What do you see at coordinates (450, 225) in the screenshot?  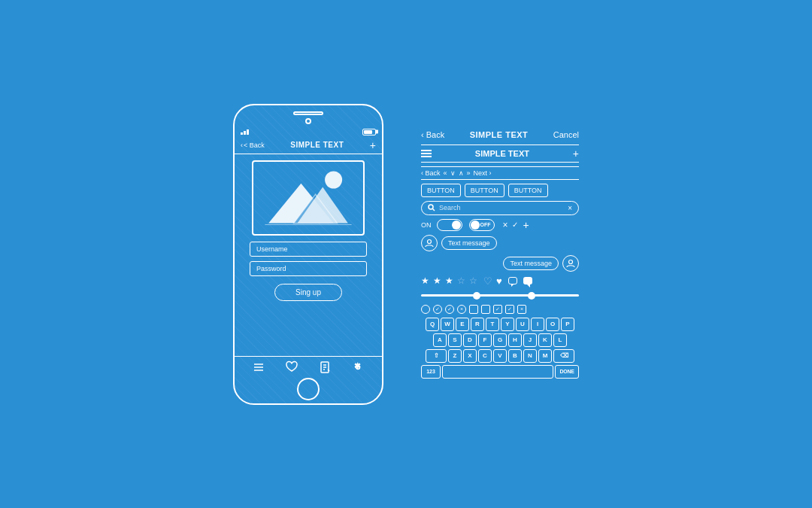 I see `toggle-on` at bounding box center [450, 225].